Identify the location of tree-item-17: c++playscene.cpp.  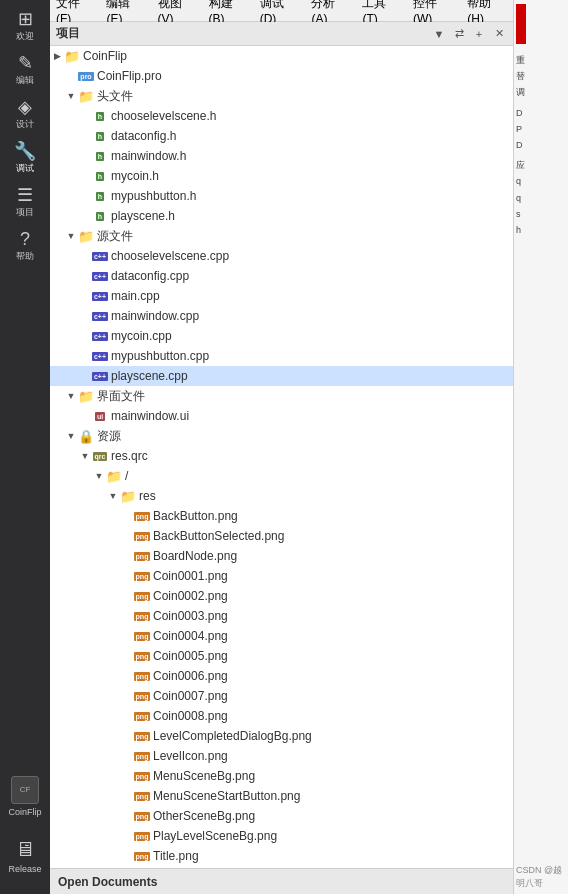
(282, 376).